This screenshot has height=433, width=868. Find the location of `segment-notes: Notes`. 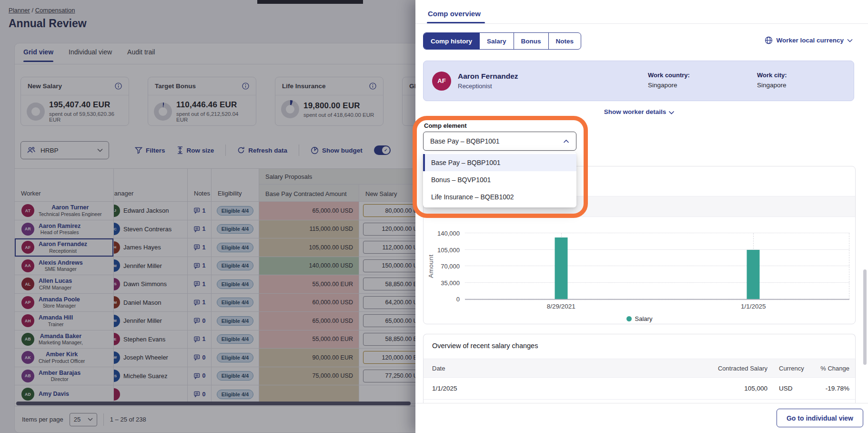

segment-notes: Notes is located at coordinates (565, 41).